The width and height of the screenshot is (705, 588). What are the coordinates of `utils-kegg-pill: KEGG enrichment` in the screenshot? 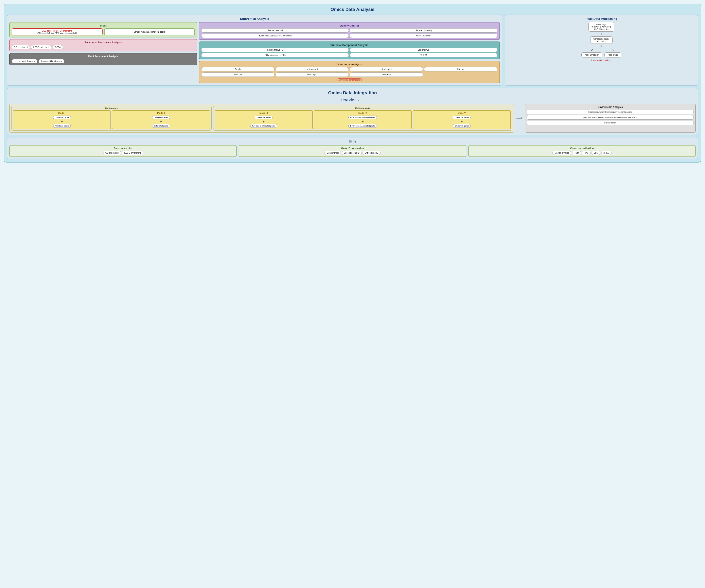 It's located at (132, 153).